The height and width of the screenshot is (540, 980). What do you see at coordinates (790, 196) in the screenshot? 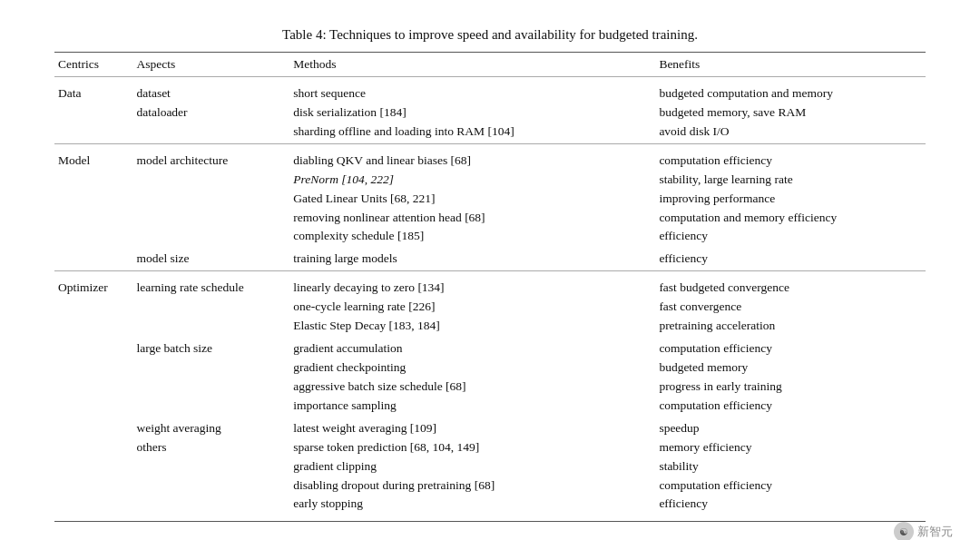
I see `cell-benefits: computation efficiencystability, large l…` at bounding box center [790, 196].